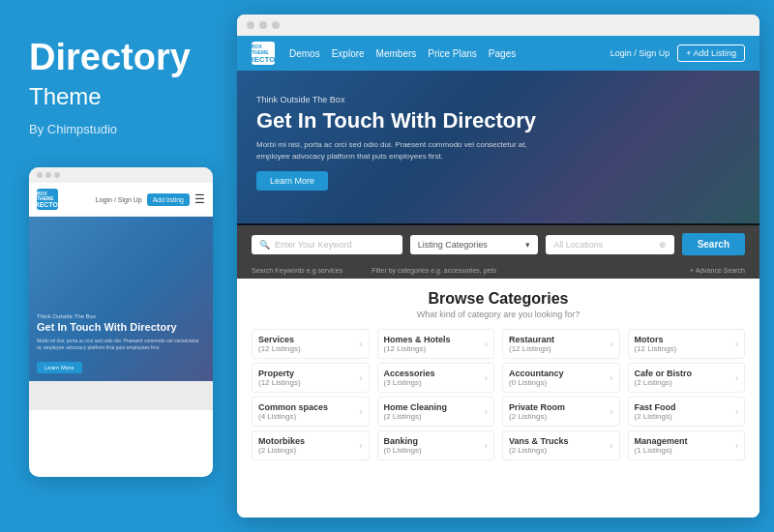  Describe the element at coordinates (280, 344) in the screenshot. I see `category-info: Services (12 Listings)` at that location.